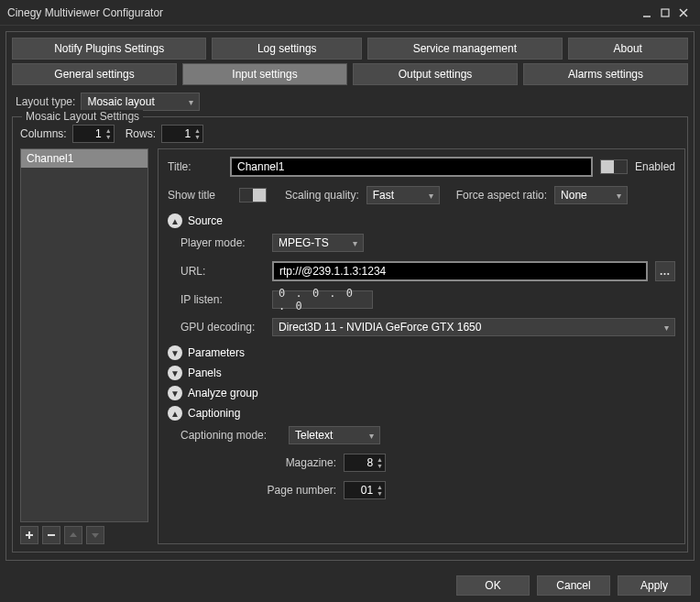  Describe the element at coordinates (403, 195) in the screenshot. I see `scaling-combo: Fast ▾` at that location.